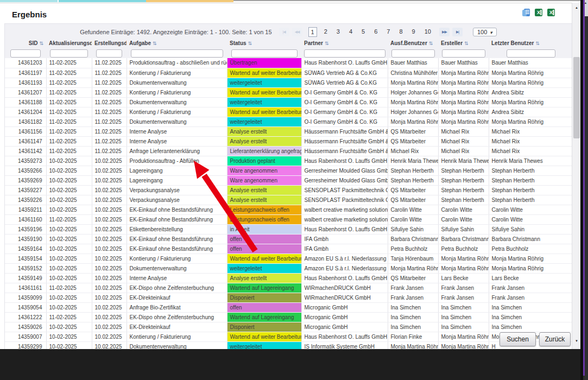 The height and width of the screenshot is (380, 588). I want to click on table-row: 1435915410-02-202510.02.2025Kontierung /…, so click(289, 258).